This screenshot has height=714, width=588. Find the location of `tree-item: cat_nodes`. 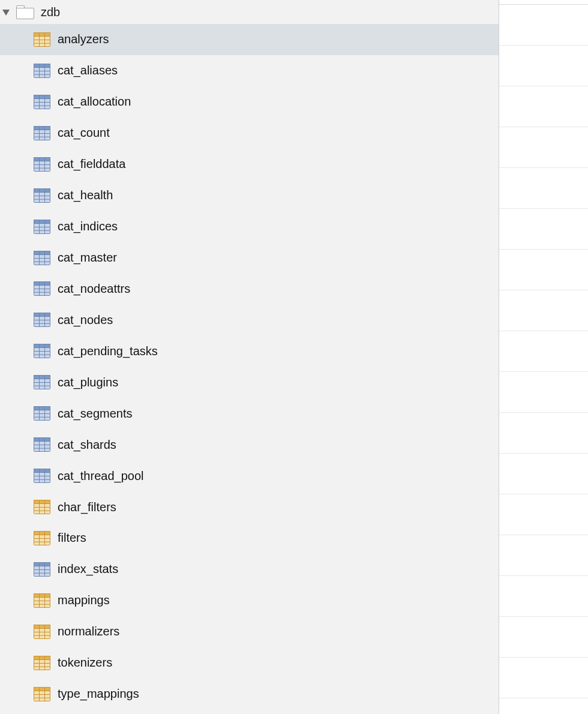

tree-item: cat_nodes is located at coordinates (250, 320).